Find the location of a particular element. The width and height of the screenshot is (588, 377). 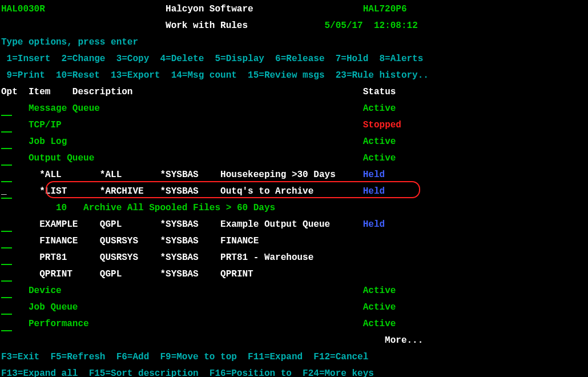

detail-col4: Example Output Queue is located at coordinates (292, 224).